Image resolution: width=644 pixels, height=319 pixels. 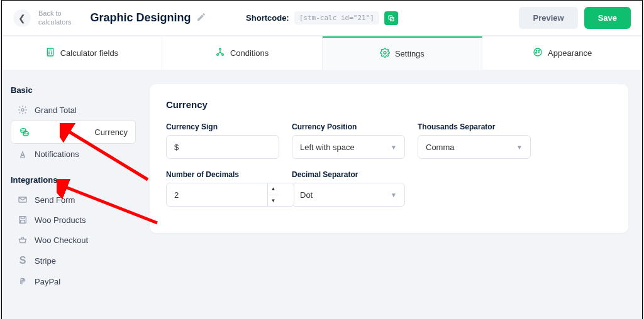 What do you see at coordinates (48, 281) in the screenshot?
I see `nav-label: PayPal` at bounding box center [48, 281].